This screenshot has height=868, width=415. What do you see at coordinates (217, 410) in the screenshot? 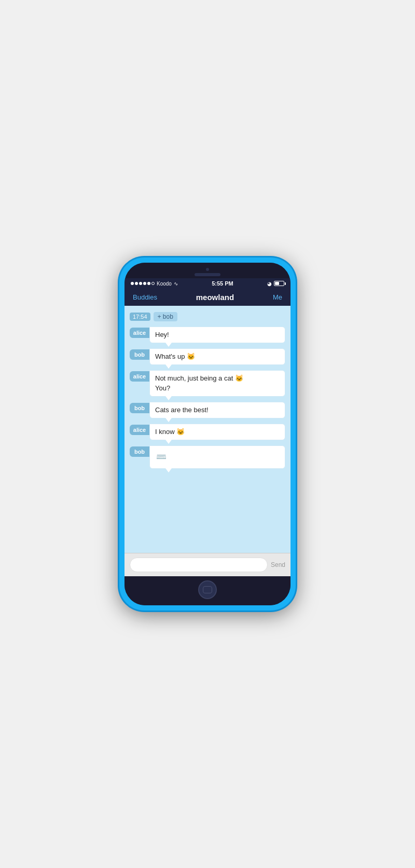
I see `message-bubble: Cats are the best!` at bounding box center [217, 410].